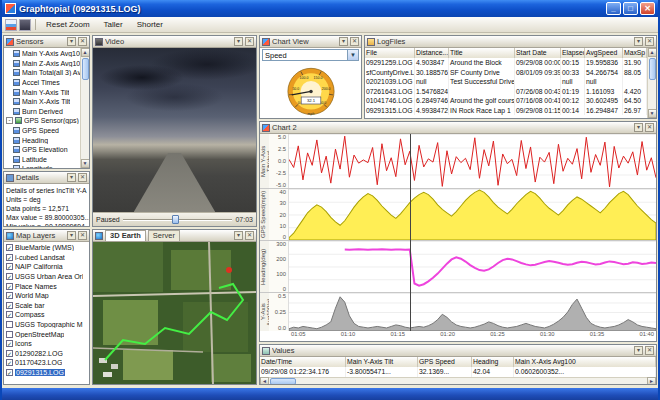 Image resolution: width=660 pixels, height=400 pixels. I want to click on list-item: -GPS Sensor(gps), so click(42, 121).